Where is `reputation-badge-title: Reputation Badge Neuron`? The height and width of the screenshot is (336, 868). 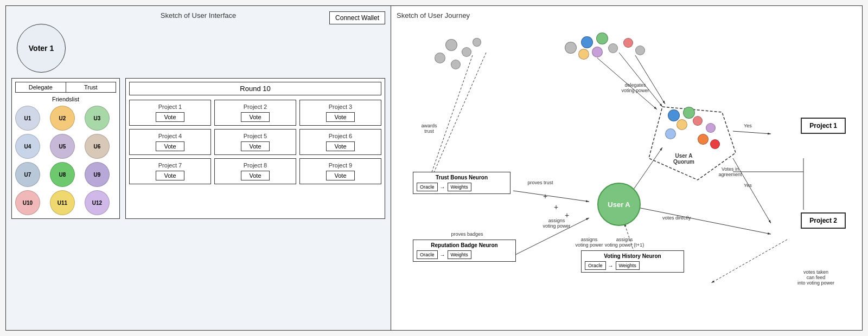 reputation-badge-title: Reputation Badge Neuron is located at coordinates (464, 245).